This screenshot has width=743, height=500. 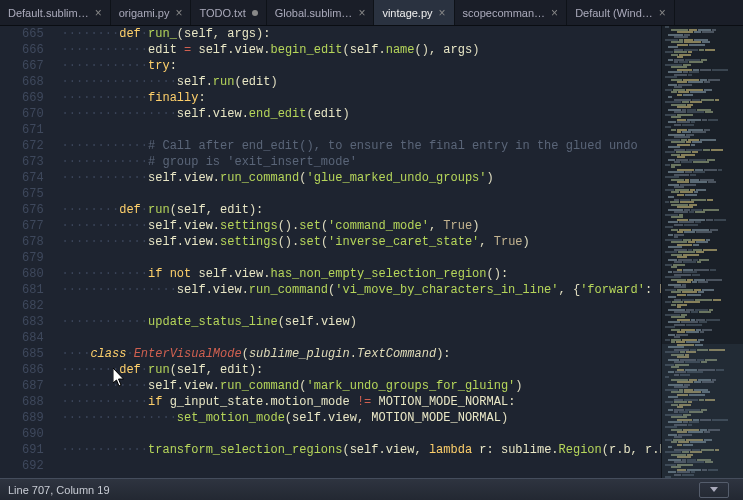 I want to click on line-number: 684, so click(x=33, y=338).